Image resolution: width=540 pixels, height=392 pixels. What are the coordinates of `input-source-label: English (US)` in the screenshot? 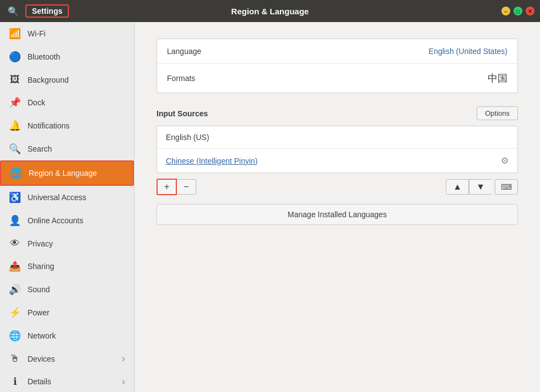 It's located at (337, 137).